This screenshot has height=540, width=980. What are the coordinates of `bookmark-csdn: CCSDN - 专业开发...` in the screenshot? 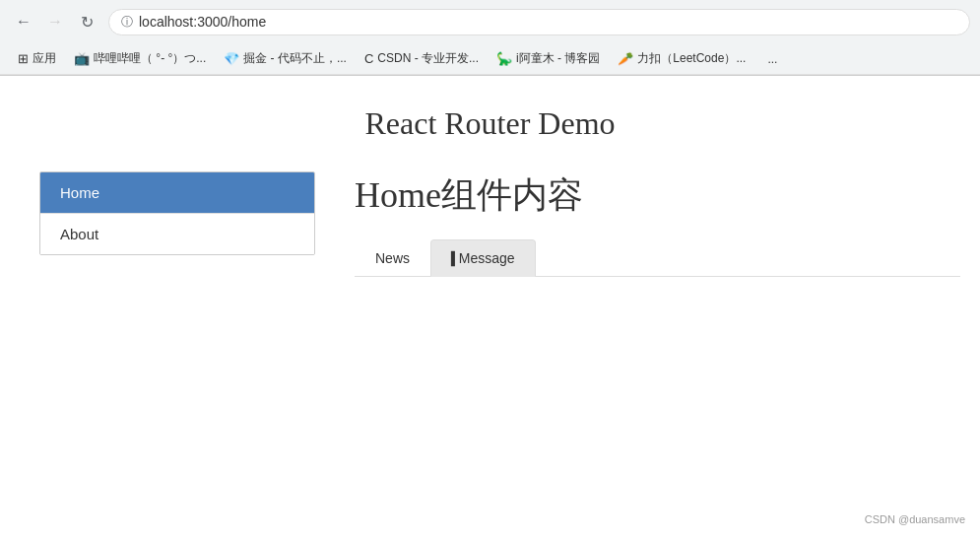 It's located at (422, 59).